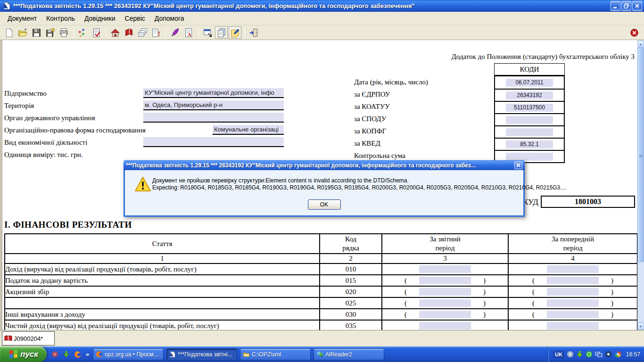 The height and width of the screenshot is (362, 644). I want to click on language-indicator: UK, so click(559, 354).